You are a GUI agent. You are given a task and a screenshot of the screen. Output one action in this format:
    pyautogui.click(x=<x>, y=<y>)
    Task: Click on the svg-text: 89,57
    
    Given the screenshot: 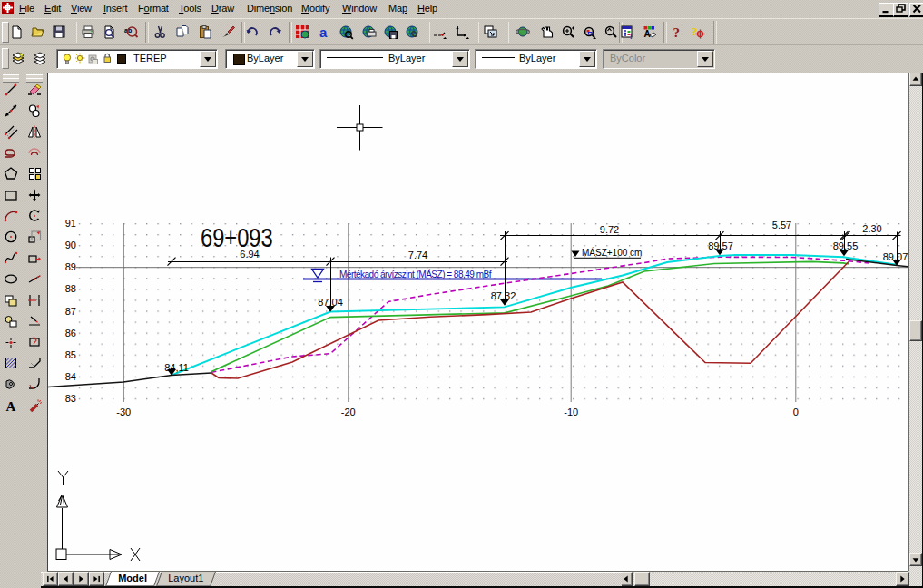 What is the action you would take?
    pyautogui.click(x=721, y=246)
    